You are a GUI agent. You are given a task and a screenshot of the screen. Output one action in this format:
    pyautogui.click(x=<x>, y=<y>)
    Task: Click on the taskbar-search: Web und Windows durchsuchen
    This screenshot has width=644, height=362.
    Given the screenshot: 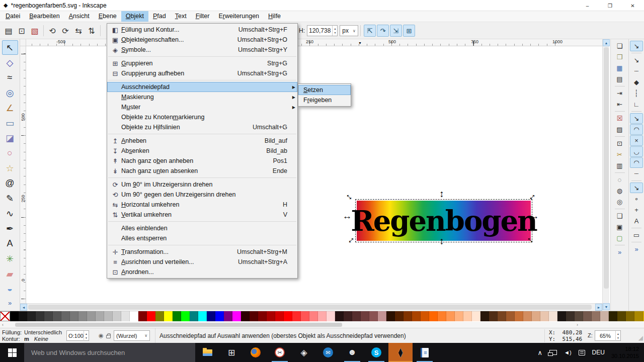 What is the action you would take?
    pyautogui.click(x=110, y=352)
    